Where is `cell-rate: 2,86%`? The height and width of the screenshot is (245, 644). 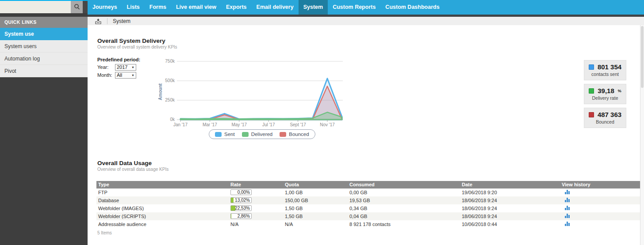
cell-rate: 2,86% is located at coordinates (256, 216).